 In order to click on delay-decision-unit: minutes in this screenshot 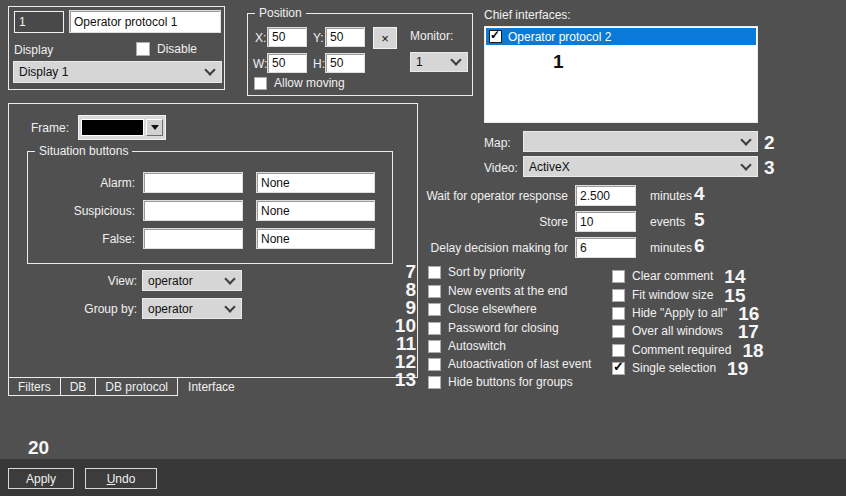, I will do `click(671, 248)`.